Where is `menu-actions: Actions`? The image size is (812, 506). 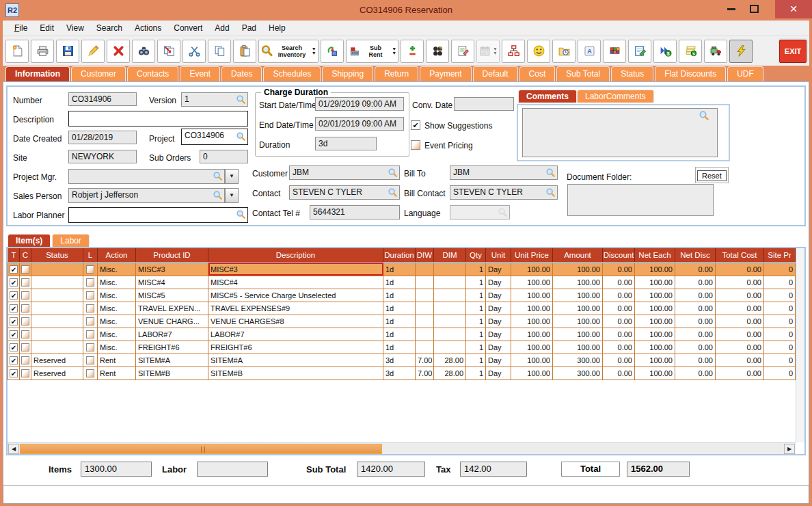
menu-actions: Actions is located at coordinates (148, 28).